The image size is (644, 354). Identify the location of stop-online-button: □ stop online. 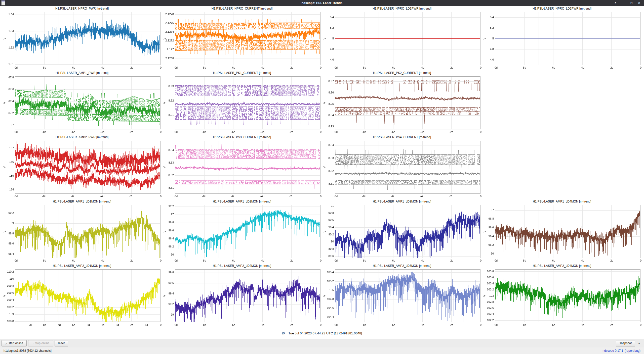
(41, 343).